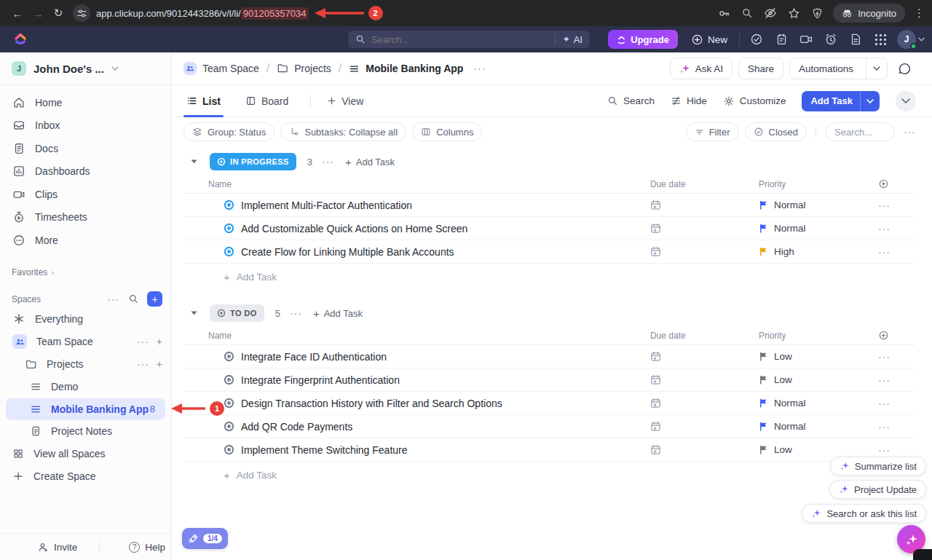  I want to click on sidebar-item-demo-list: Demo, so click(86, 387).